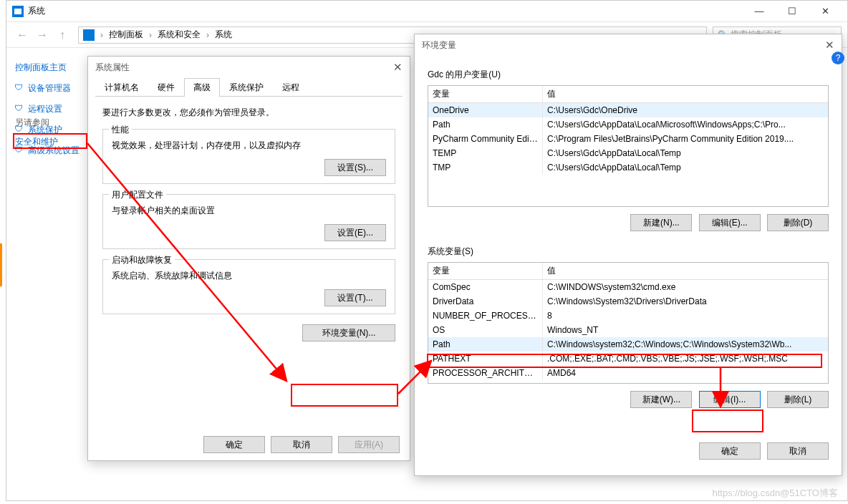 Image resolution: width=848 pixels, height=504 pixels. Describe the element at coordinates (369, 445) in the screenshot. I see `apply-button: 应用(A)` at that location.